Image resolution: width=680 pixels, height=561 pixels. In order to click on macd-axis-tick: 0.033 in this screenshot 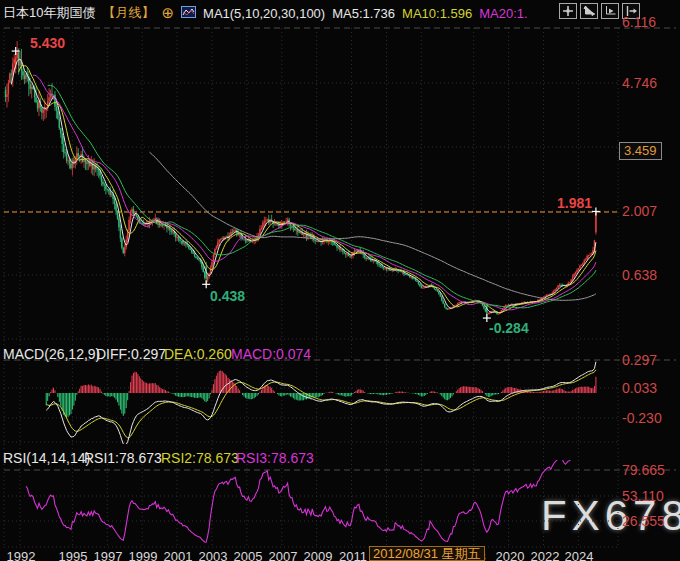, I will do `click(640, 388)`.